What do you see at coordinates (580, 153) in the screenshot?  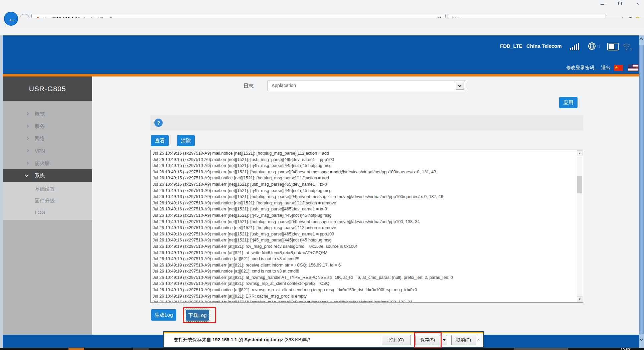 I see `log-scroll-up-icon: ▲` at bounding box center [580, 153].